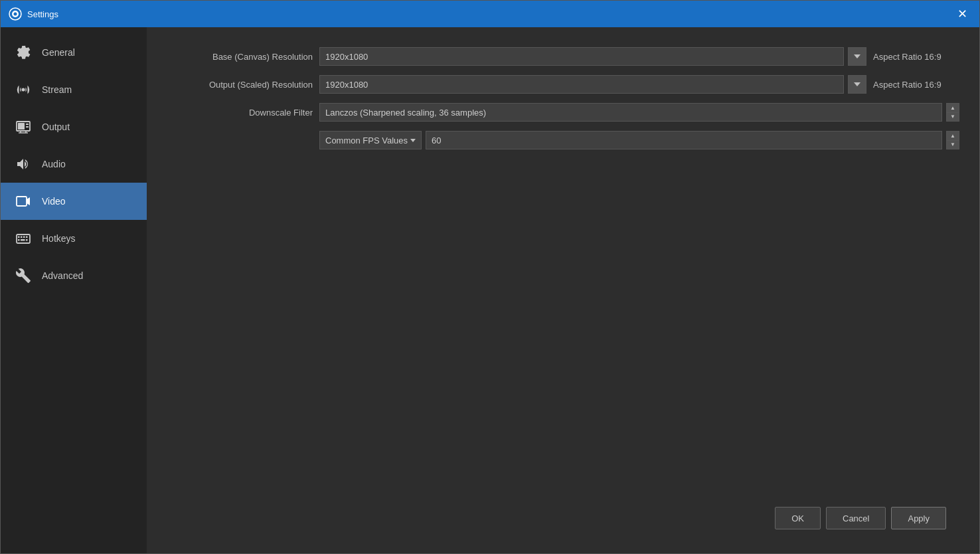 This screenshot has width=980, height=554. What do you see at coordinates (563, 518) in the screenshot?
I see `footer: OK Cancel Apply` at bounding box center [563, 518].